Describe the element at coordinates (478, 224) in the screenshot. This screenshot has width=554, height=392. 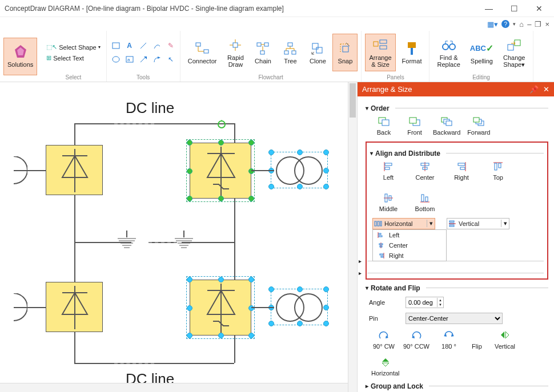
I see `distribute-vertical-dropdown: Vertical ▾` at that location.